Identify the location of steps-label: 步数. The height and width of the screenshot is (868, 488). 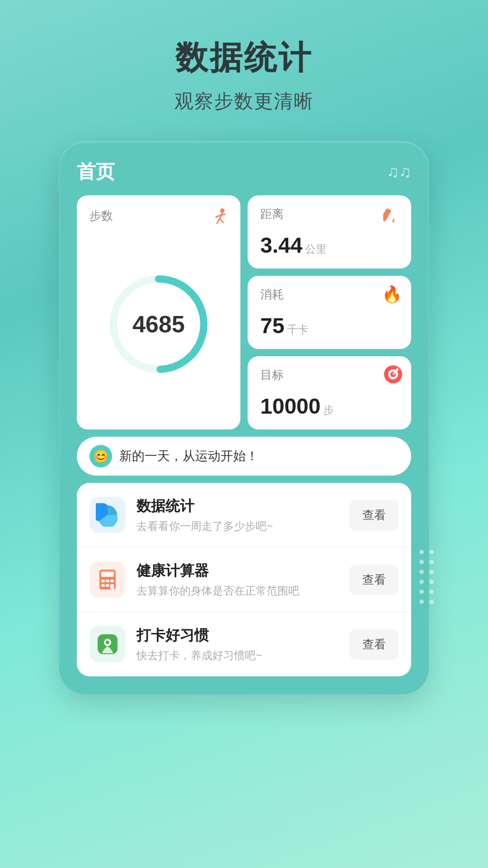
(101, 216).